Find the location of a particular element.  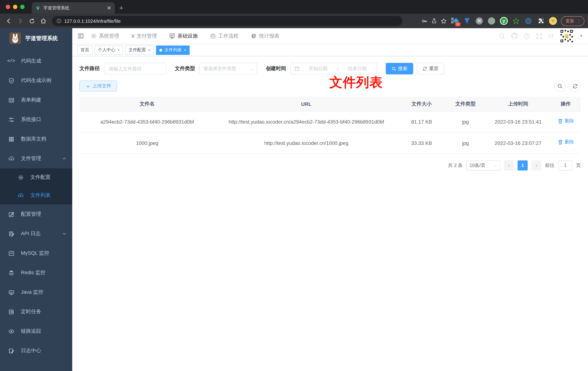

next-page-button: › is located at coordinates (536, 165).